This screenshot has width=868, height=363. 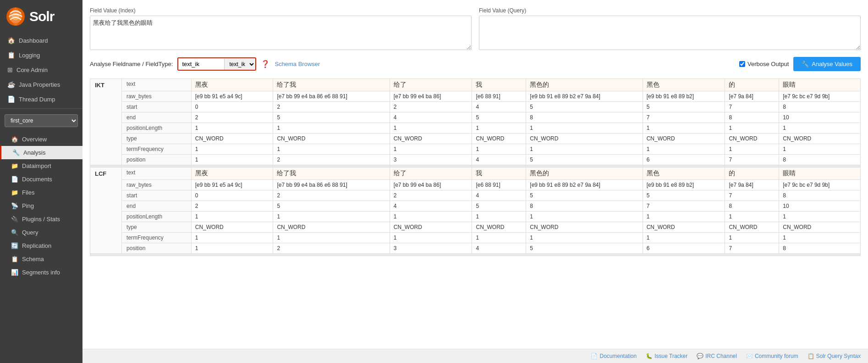 What do you see at coordinates (41, 140) in the screenshot?
I see `core-nav-overview: 🏠 Overview` at bounding box center [41, 140].